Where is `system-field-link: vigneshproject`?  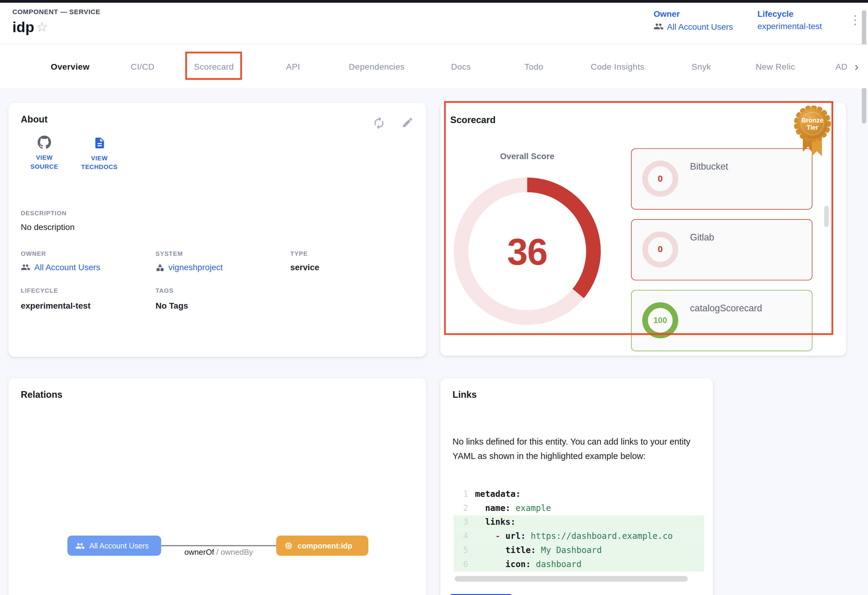 system-field-link: vigneshproject is located at coordinates (189, 267).